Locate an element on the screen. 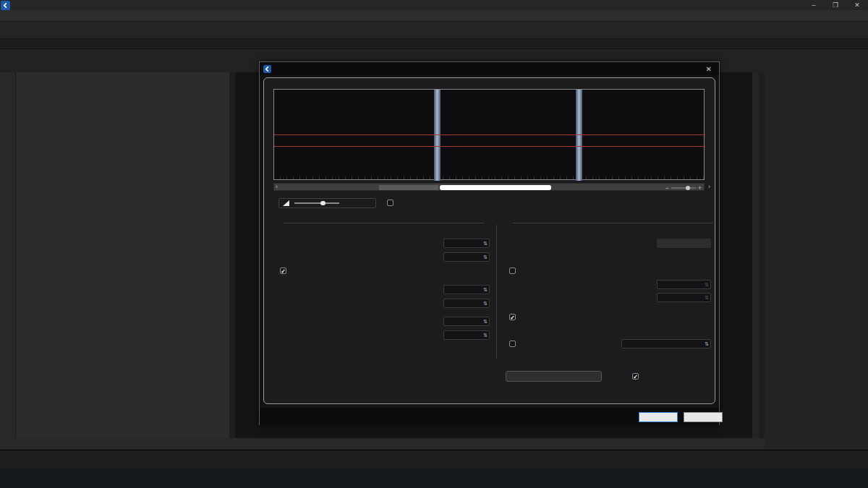 Image resolution: width=868 pixels, height=488 pixels. dialog-column-divider is located at coordinates (496, 292).